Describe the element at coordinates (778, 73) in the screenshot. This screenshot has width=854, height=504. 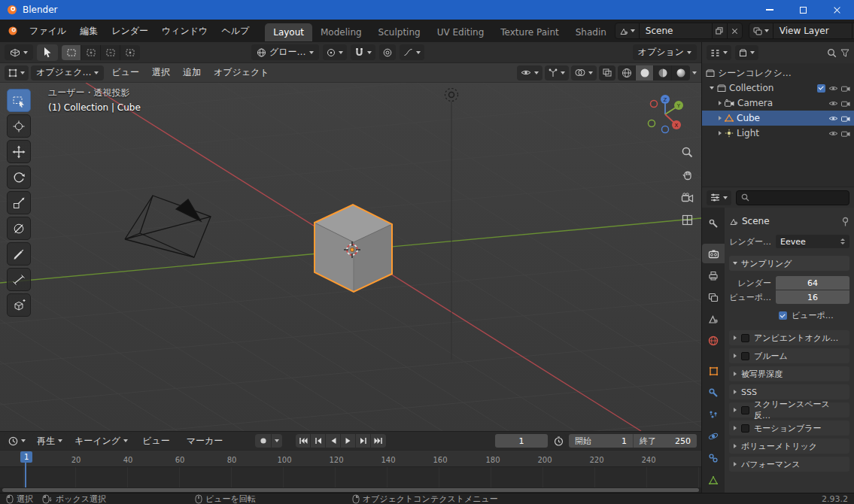
I see `outliner-row-scene-collection: シーンコレクシ…` at that location.